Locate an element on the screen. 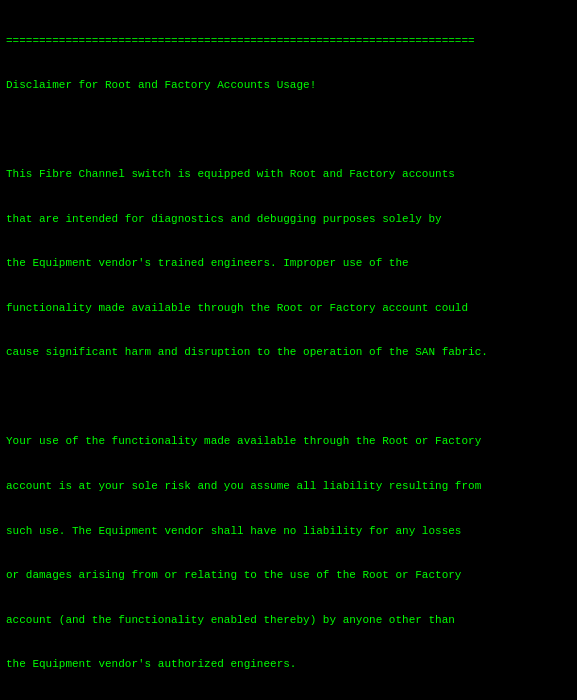  disclaimer-line10: account (and the functionality enabled t… is located at coordinates (288, 620).